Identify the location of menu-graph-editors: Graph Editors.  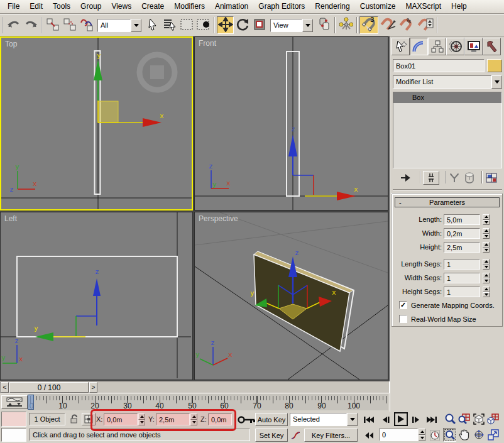
(282, 6).